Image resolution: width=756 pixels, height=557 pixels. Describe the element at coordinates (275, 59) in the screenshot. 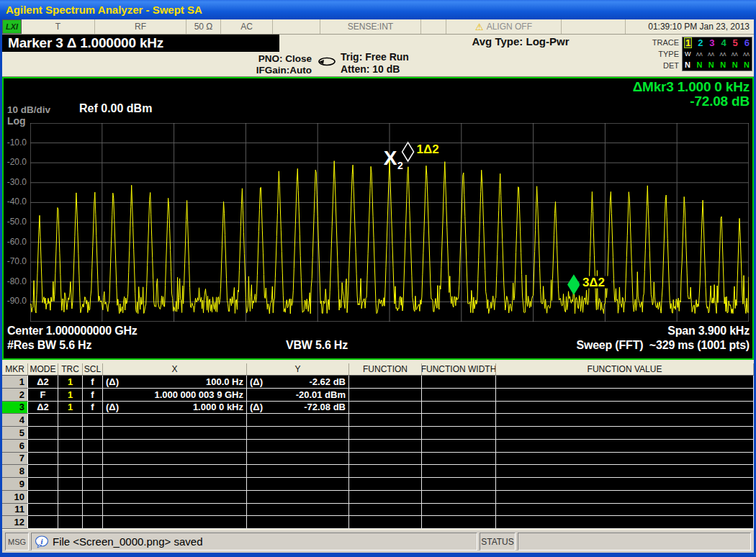

I see `pno-annotation: PNO: Close` at that location.